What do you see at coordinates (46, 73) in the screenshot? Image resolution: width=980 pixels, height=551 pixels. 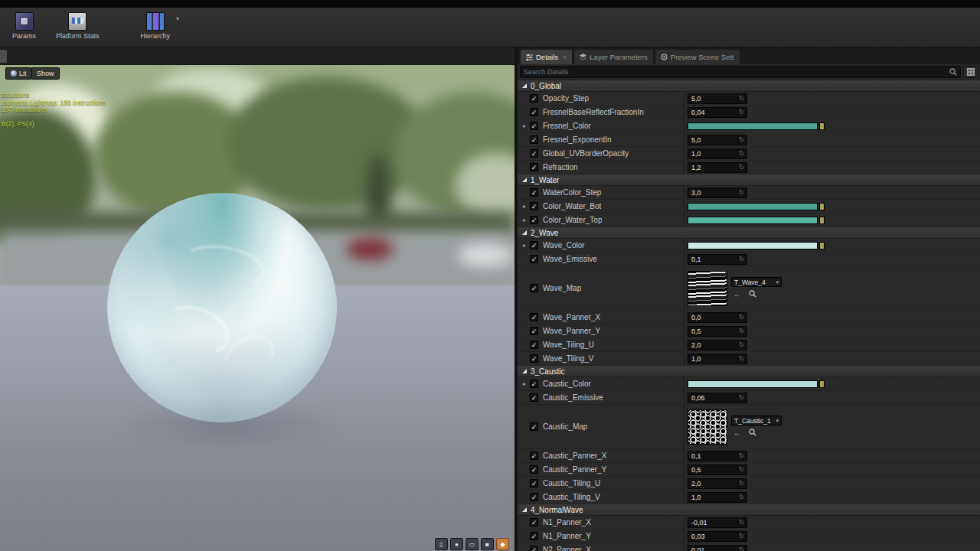 I see `show-menu-button: Show` at bounding box center [46, 73].